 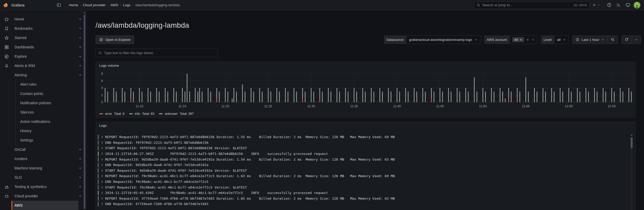 What do you see at coordinates (59, 5) in the screenshot?
I see `dock-menu-icon` at bounding box center [59, 5].